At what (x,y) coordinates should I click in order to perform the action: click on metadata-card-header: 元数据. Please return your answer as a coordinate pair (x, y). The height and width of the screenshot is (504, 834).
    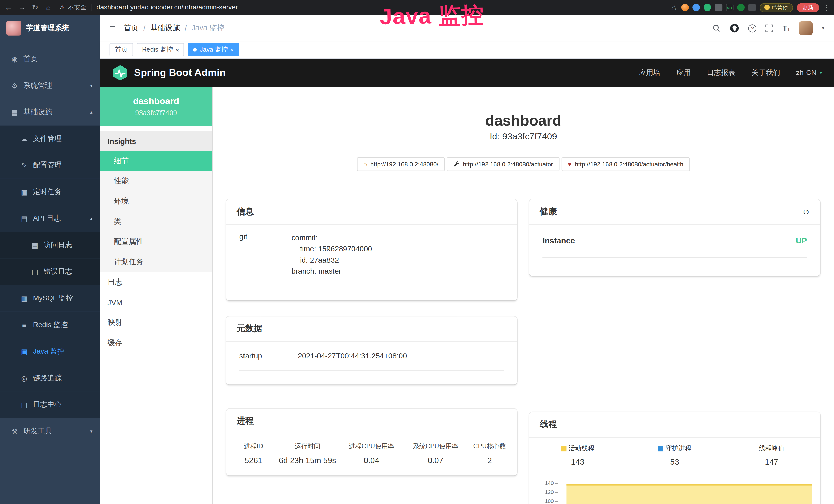
    Looking at the image, I should click on (372, 329).